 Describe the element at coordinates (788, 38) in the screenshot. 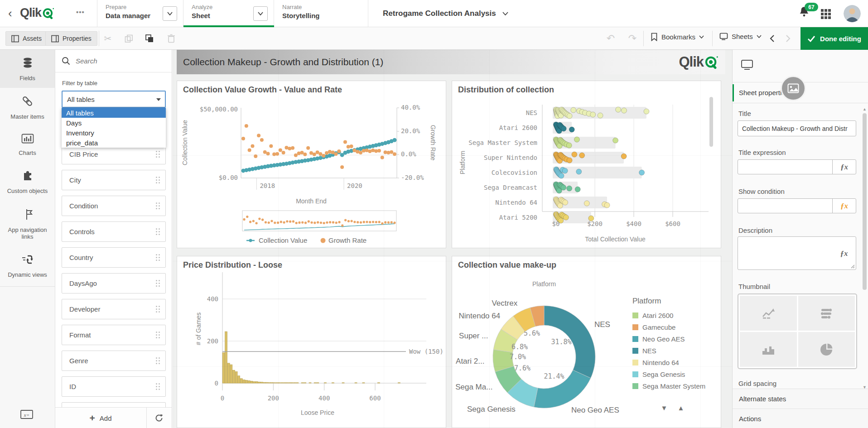

I see `next-sheet-chevron` at that location.